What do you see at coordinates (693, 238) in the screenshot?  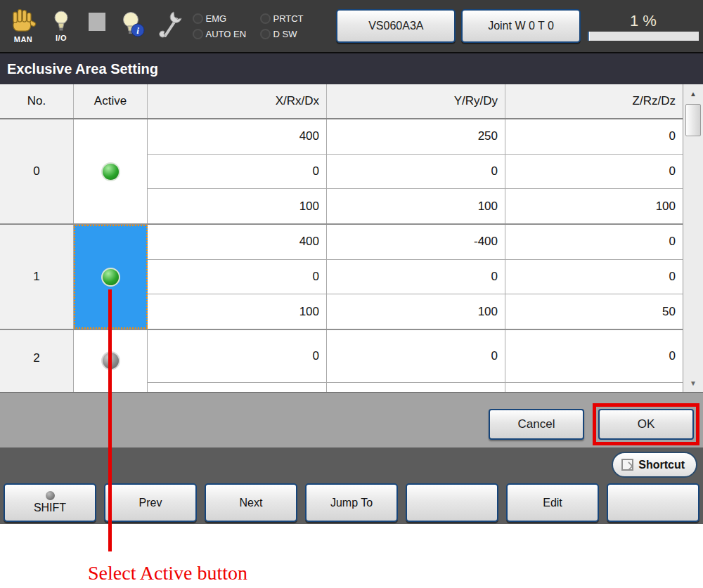 I see `vertical-scrollbar: ▲ ▼` at bounding box center [693, 238].